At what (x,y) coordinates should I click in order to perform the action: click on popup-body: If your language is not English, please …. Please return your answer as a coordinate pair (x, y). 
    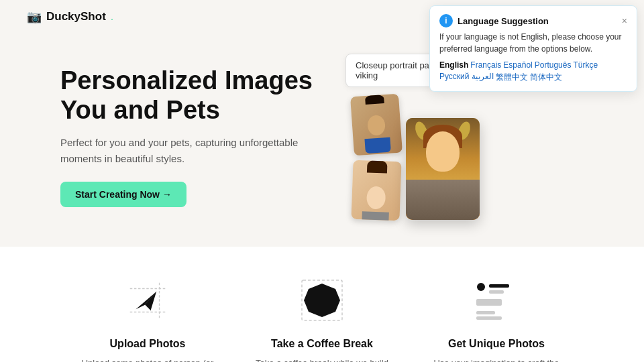
    Looking at the image, I should click on (533, 43).